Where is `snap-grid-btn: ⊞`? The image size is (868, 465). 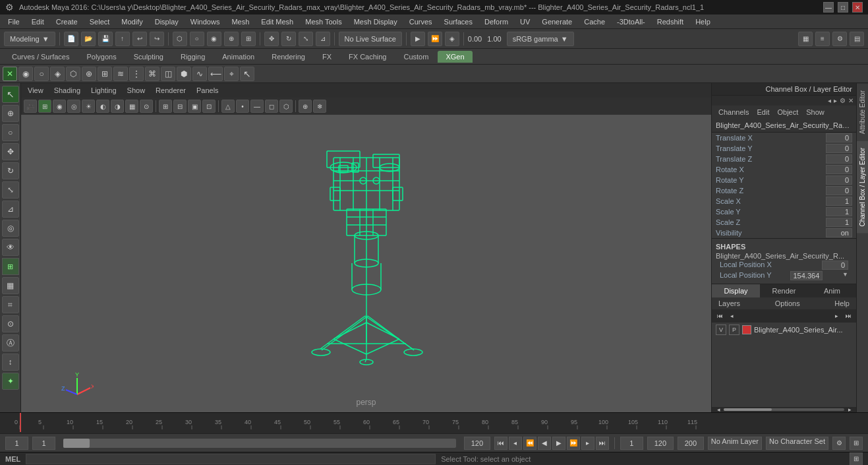
snap-grid-btn: ⊞ is located at coordinates (11, 266).